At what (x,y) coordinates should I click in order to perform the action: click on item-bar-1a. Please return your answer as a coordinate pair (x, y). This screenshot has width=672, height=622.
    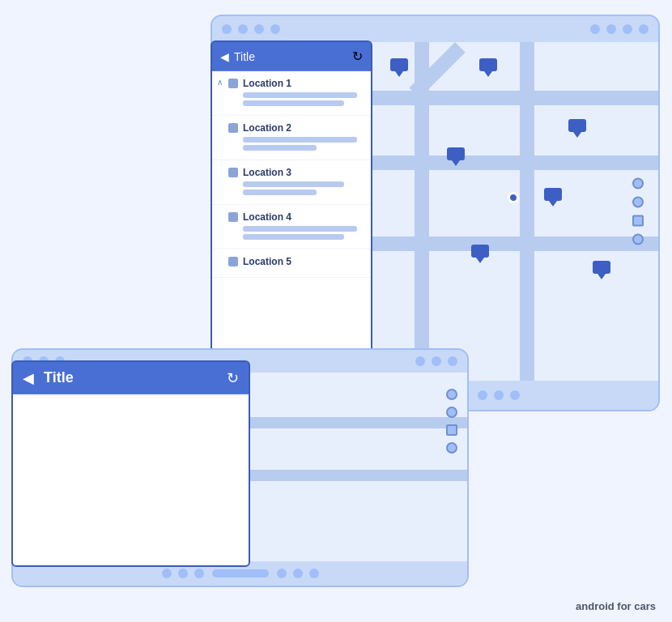
    Looking at the image, I should click on (300, 96).